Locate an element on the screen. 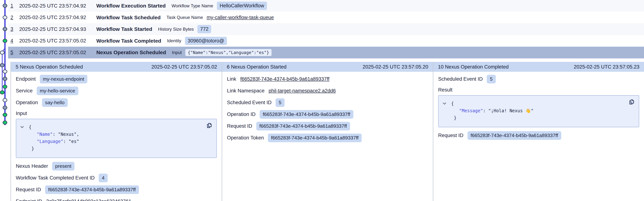  code-section-label: Result is located at coordinates (539, 90).